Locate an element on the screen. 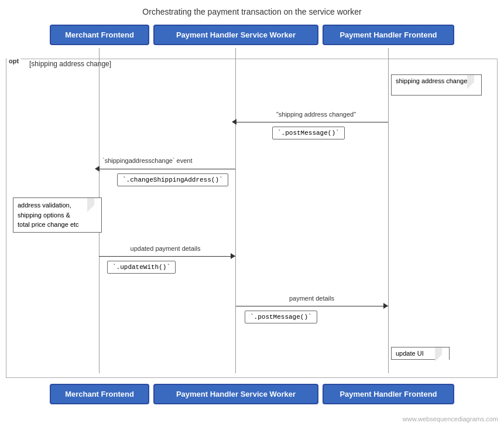  diagram-title: Orchestrating the payment transaction on… is located at coordinates (252, 12).